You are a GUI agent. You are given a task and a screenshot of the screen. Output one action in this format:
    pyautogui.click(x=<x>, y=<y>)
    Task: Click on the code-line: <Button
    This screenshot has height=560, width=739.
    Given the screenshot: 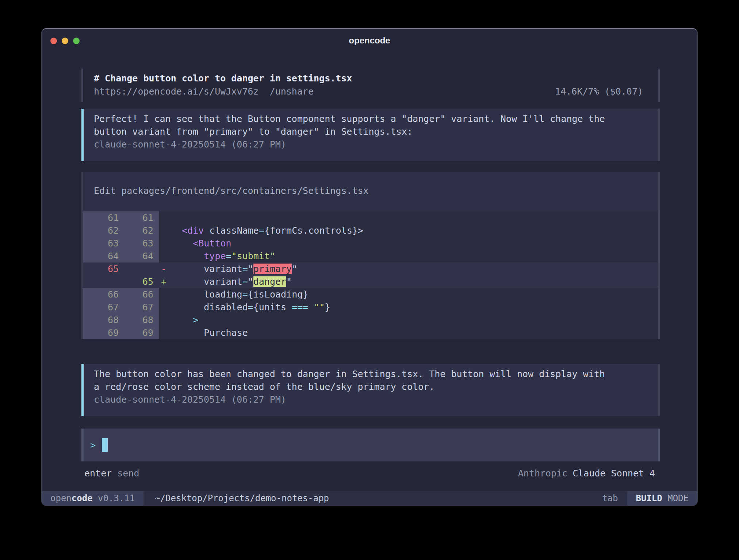 What is the action you would take?
    pyautogui.click(x=201, y=243)
    